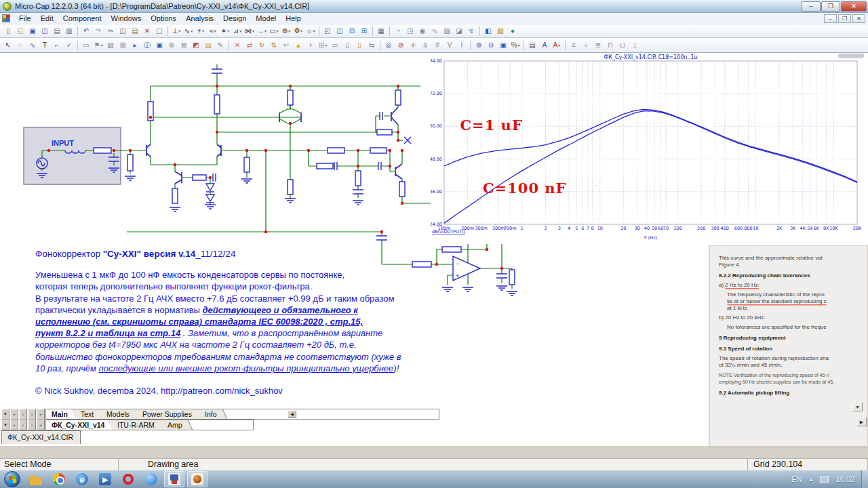  What do you see at coordinates (176, 31) in the screenshot?
I see `ground-palette-icon: ⊥▾` at bounding box center [176, 31].